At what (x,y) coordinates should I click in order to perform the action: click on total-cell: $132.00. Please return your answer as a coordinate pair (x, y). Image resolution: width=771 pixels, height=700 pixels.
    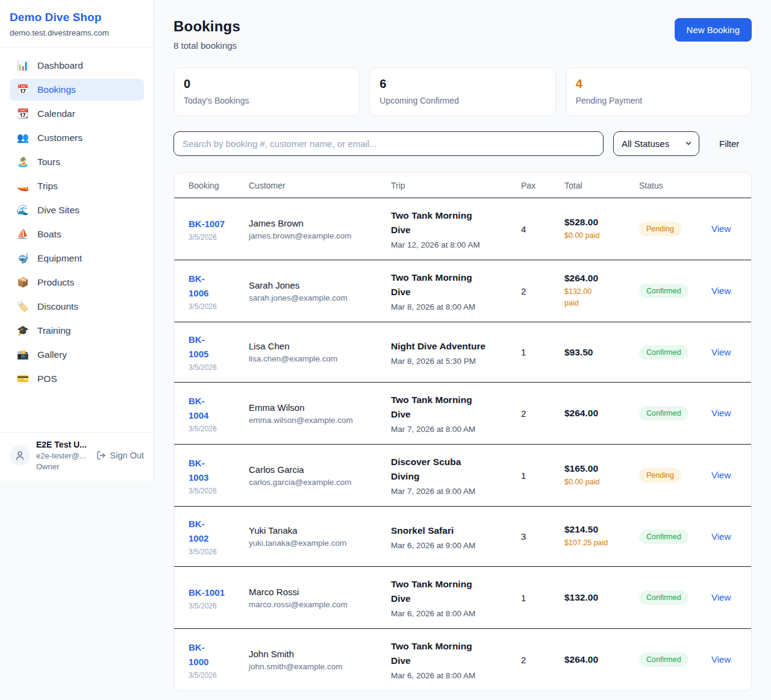
    Looking at the image, I should click on (595, 598).